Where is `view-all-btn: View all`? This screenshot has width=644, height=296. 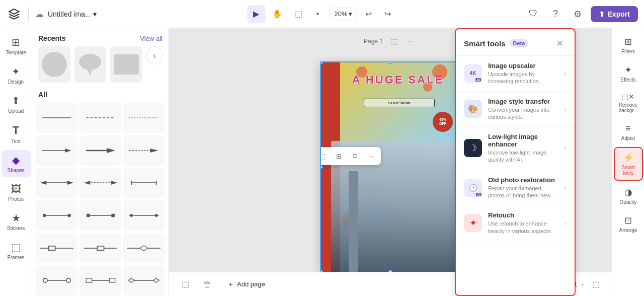 view-all-btn: View all is located at coordinates (151, 38).